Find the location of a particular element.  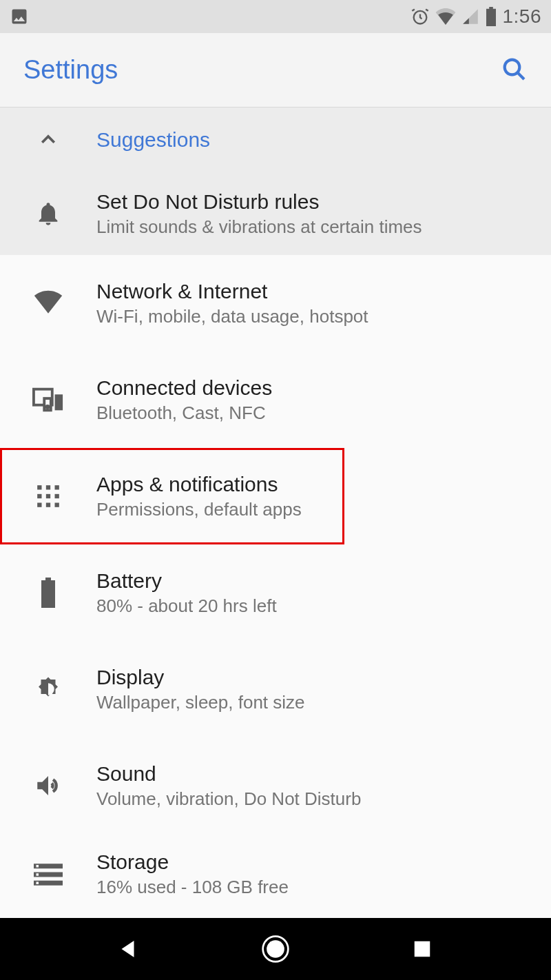

item-sub: 16% used - 108 GB free is located at coordinates (315, 888).